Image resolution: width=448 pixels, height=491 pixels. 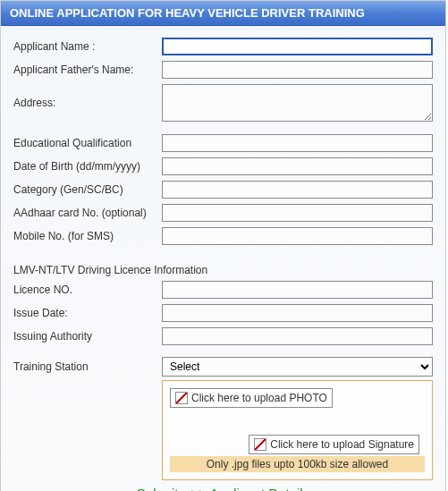 What do you see at coordinates (224, 13) in the screenshot?
I see `page-title: ONLINE APPLICATION FOR HEAVY VEHICLE DRI…` at bounding box center [224, 13].